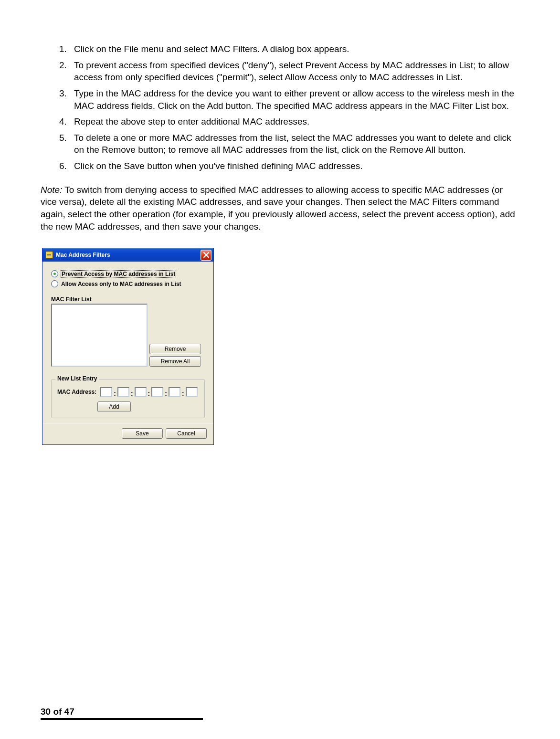 Image resolution: width=560 pixels, height=739 pixels. What do you see at coordinates (206, 255) in the screenshot?
I see `close-icon` at bounding box center [206, 255].